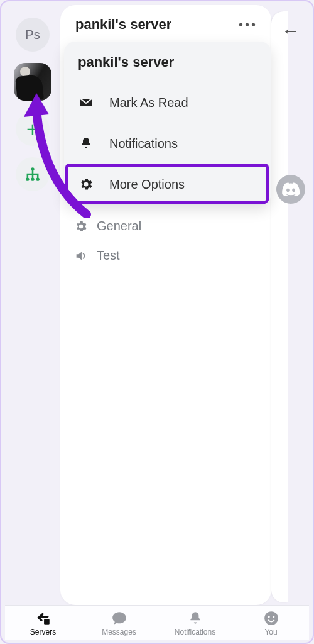 The height and width of the screenshot is (644, 314). I want to click on tab-messages: Messages, so click(119, 623).